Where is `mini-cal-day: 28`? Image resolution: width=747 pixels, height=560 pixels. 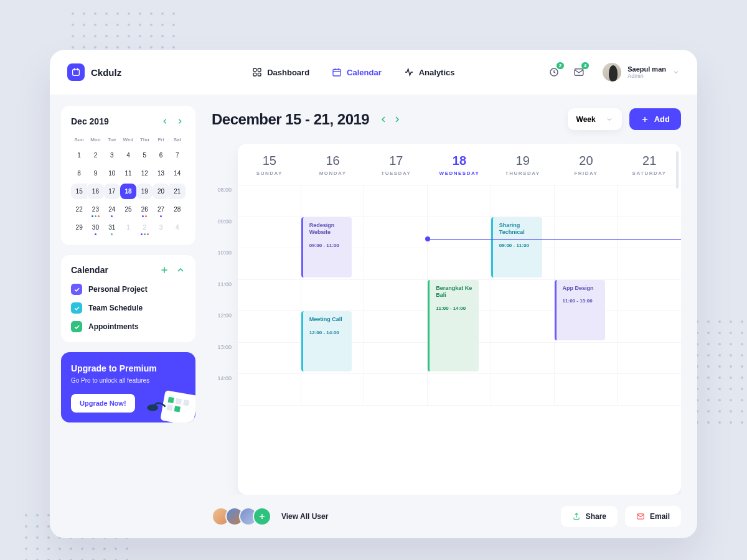
mini-cal-day: 28 is located at coordinates (177, 209).